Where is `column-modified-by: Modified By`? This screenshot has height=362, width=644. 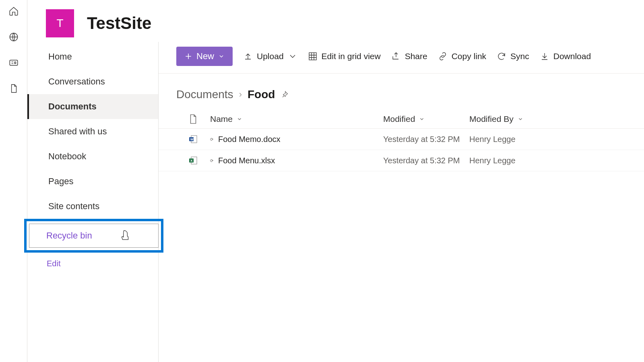 column-modified-by: Modified By is located at coordinates (557, 119).